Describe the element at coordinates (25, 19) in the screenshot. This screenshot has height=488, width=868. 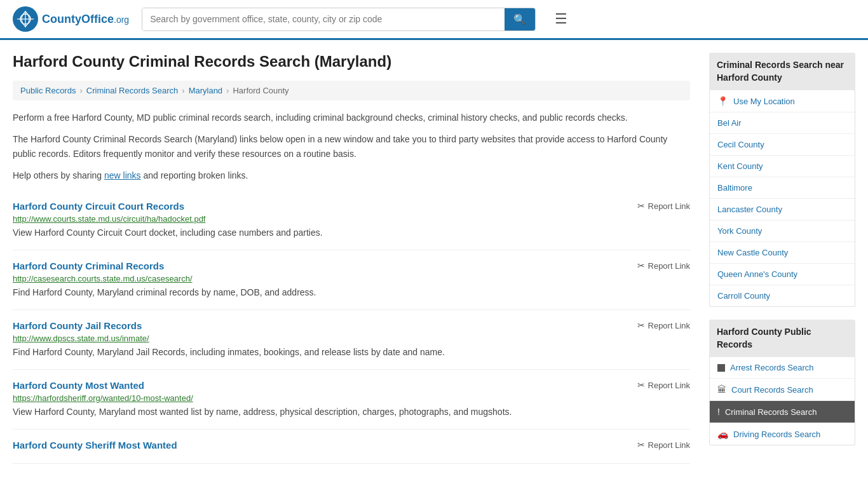
I see `logo-icon` at that location.